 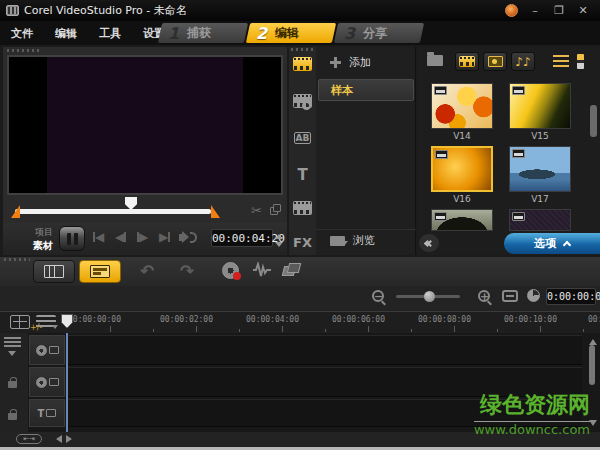 I want to click on fit-project-button: ⇤⇥, so click(x=29, y=439).